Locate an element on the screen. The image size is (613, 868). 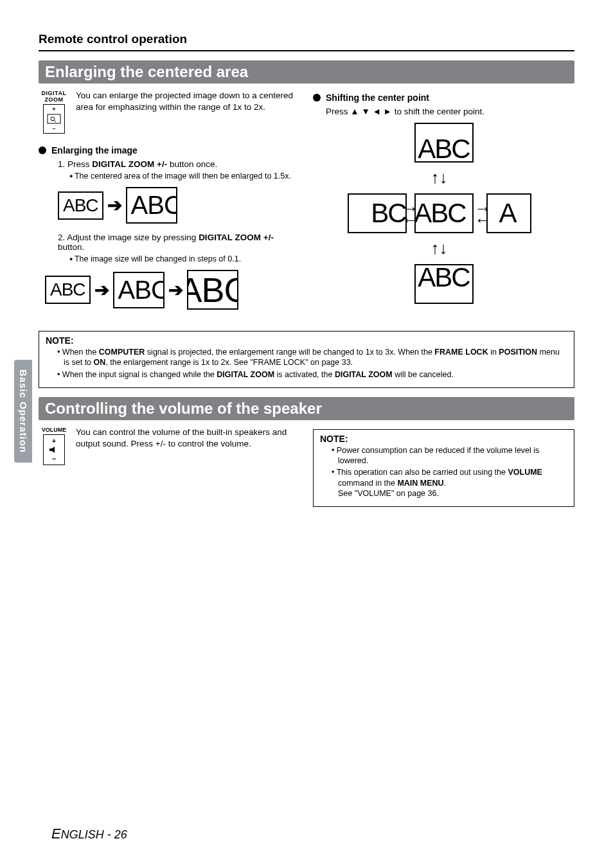
step1-bold: DIGITAL ZOOM +/- is located at coordinates (130, 164).